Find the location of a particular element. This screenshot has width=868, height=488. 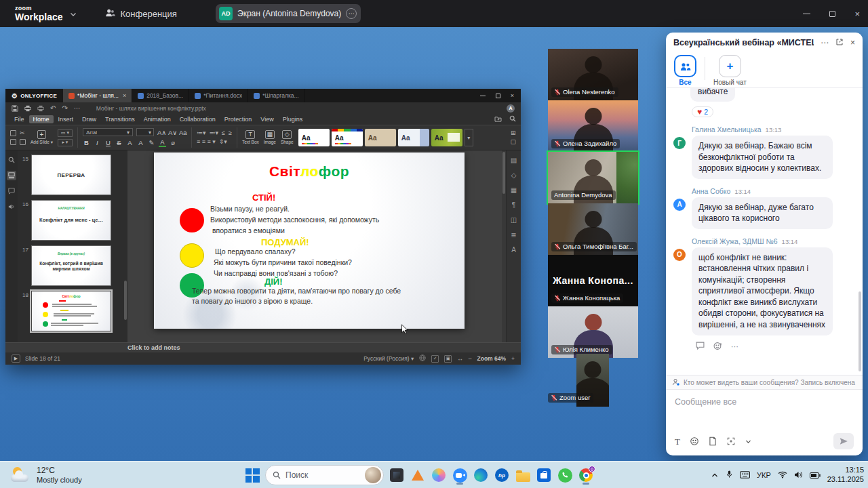

increase-font-icon: A∧ is located at coordinates (161, 133).